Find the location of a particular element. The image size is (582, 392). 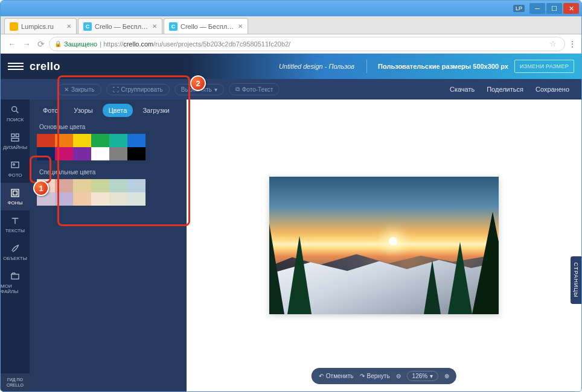

nav-back-button: ← is located at coordinates (12, 44).